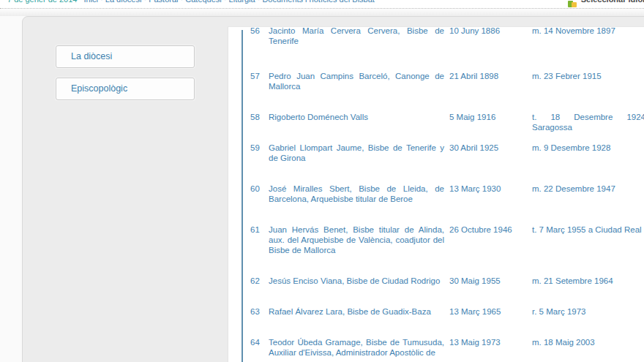 The height and width of the screenshot is (362, 644). Describe the element at coordinates (484, 312) in the screenshot. I see `cell-start: 13 Març 1965` at that location.